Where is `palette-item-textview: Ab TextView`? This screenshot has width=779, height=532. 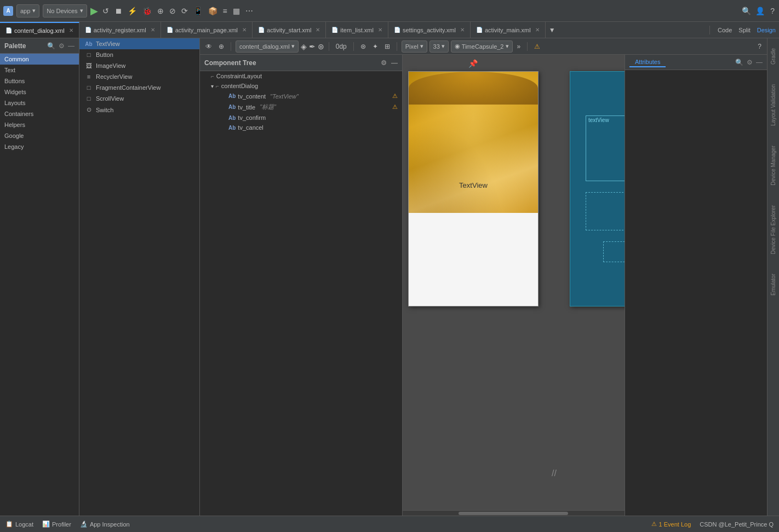
palette-item-textview: Ab TextView is located at coordinates (139, 44).